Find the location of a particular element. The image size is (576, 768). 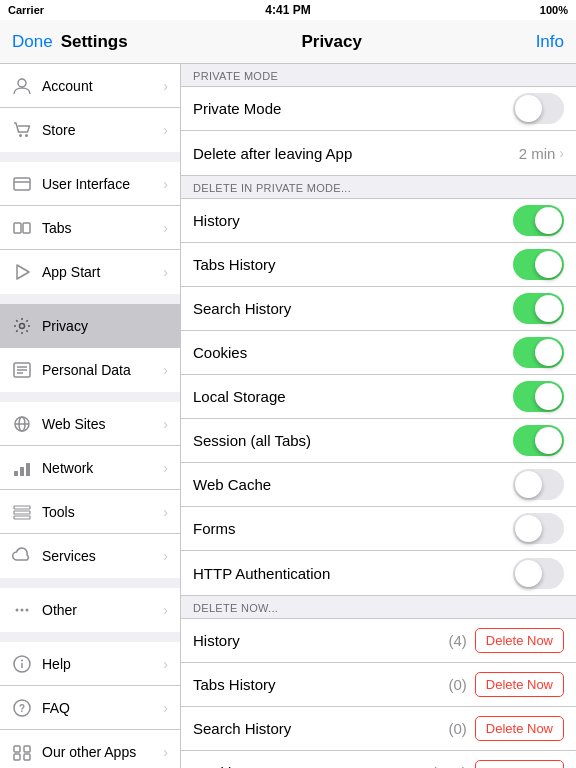

toggle-cookies-private is located at coordinates (538, 352).